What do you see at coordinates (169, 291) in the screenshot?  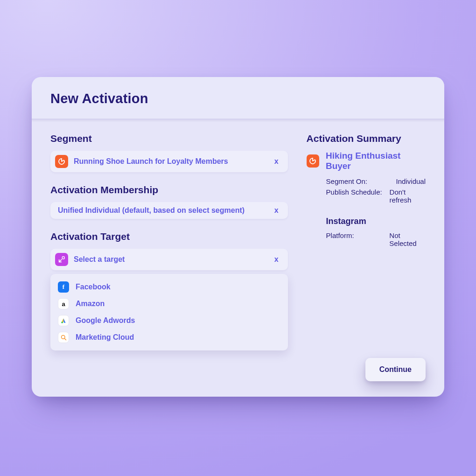 I see `target-section: Activation Target Select a target x` at bounding box center [169, 291].